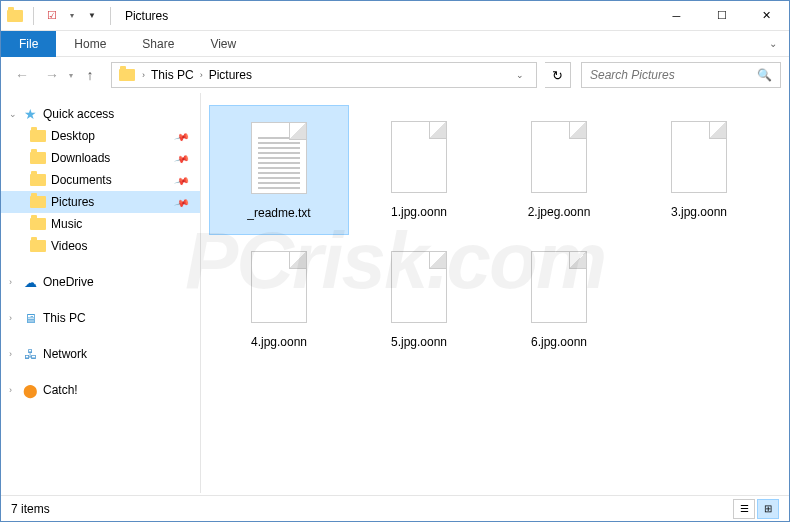 This screenshot has height=522, width=790. I want to click on back-button: ←, so click(22, 75).